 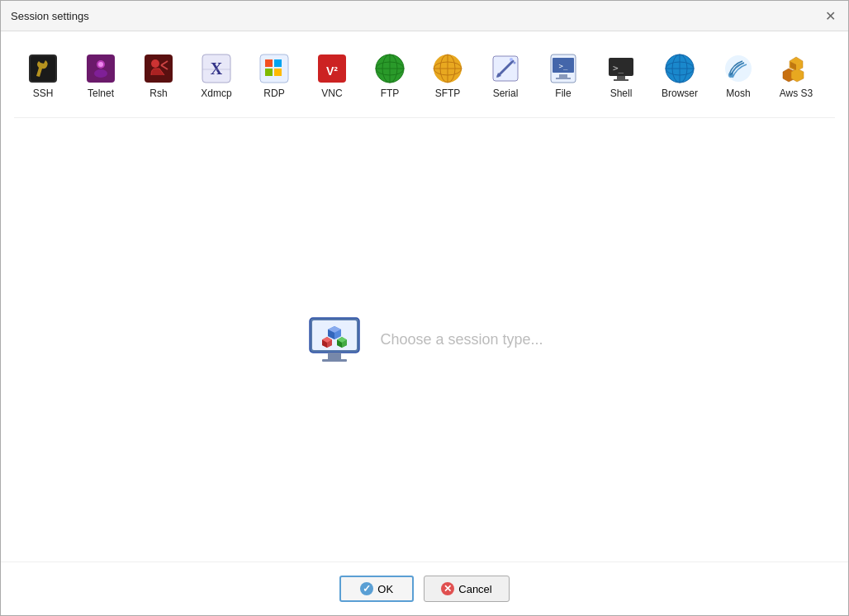 What do you see at coordinates (505, 93) in the screenshot?
I see `serial-label: Serial` at bounding box center [505, 93].